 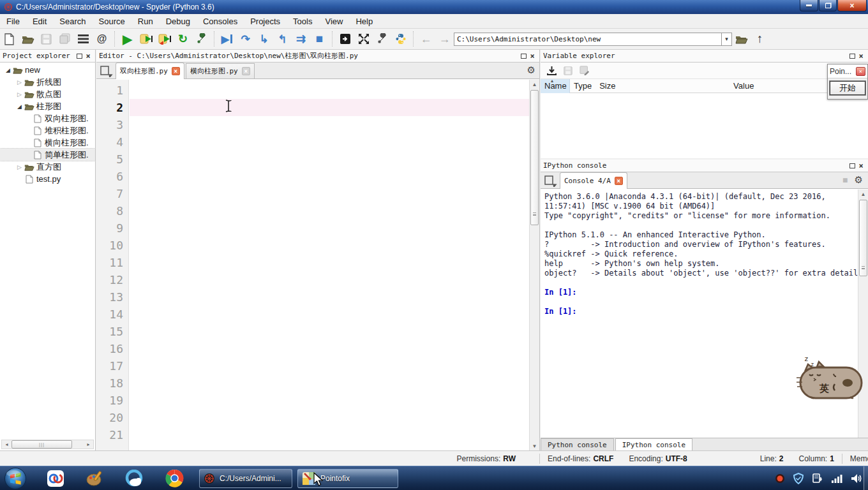 I want to click on save-button, so click(x=46, y=40).